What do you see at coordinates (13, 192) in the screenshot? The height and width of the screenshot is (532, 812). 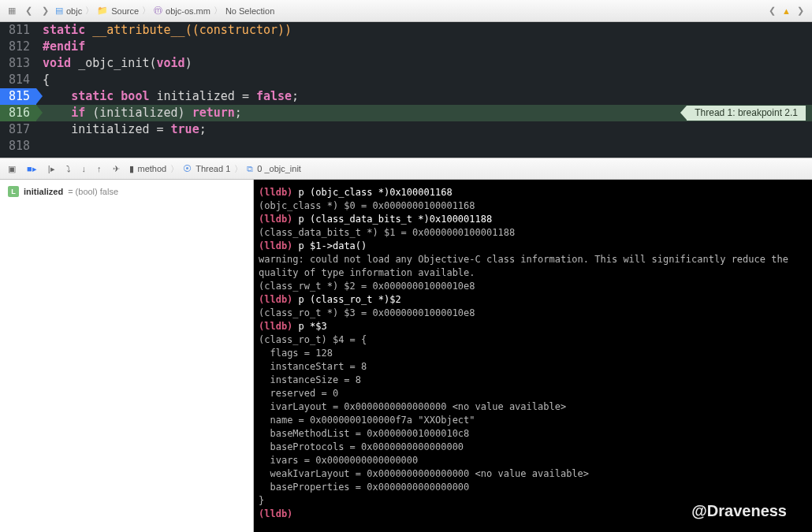 I see `local-var-badge: L` at bounding box center [13, 192].